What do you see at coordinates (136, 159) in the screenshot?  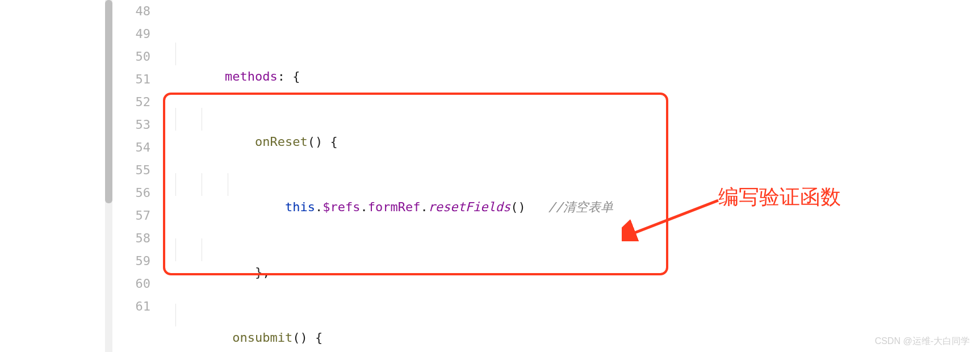 I see `line-numbers: 48 49 50 51 52 53 54 55 56 57 58 59 60 6…` at bounding box center [136, 159].